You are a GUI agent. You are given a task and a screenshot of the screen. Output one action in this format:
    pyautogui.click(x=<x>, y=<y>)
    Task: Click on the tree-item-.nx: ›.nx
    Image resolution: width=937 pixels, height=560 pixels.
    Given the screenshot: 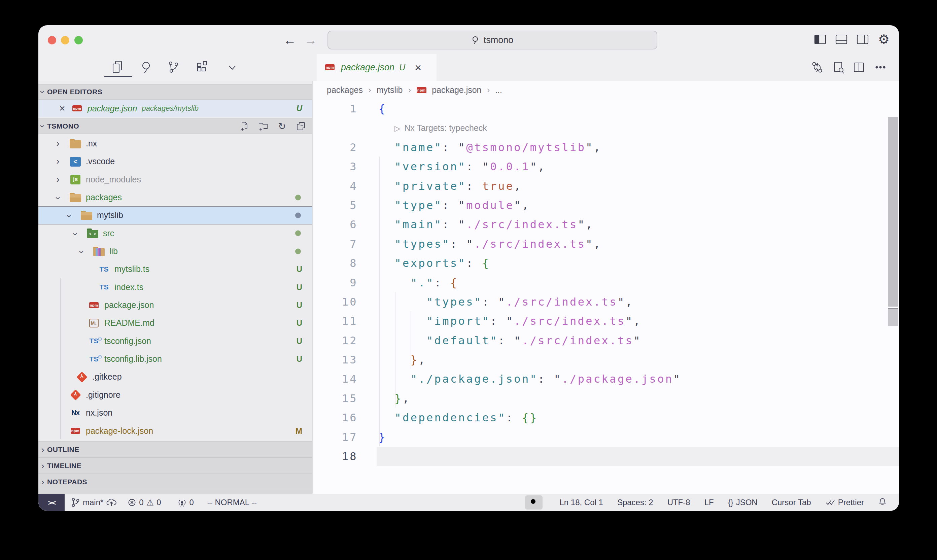 What is the action you would take?
    pyautogui.click(x=175, y=143)
    